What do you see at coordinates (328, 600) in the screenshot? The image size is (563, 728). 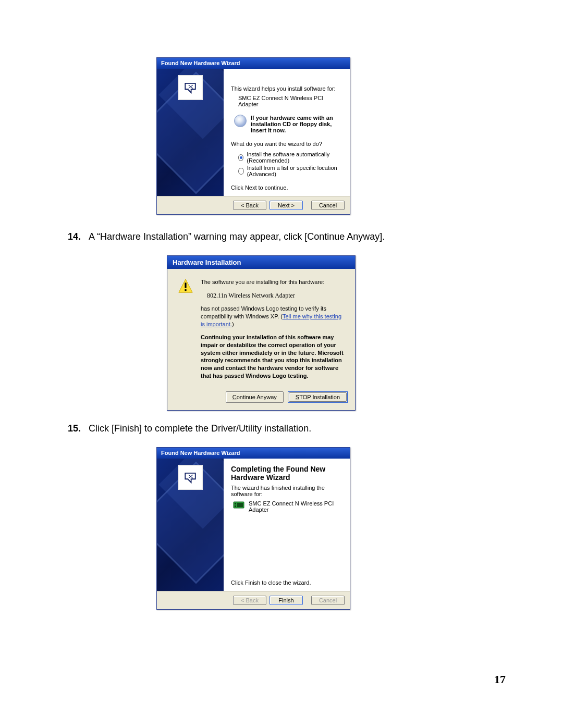 I see `cancel-button-disabled: Cancel` at bounding box center [328, 600].